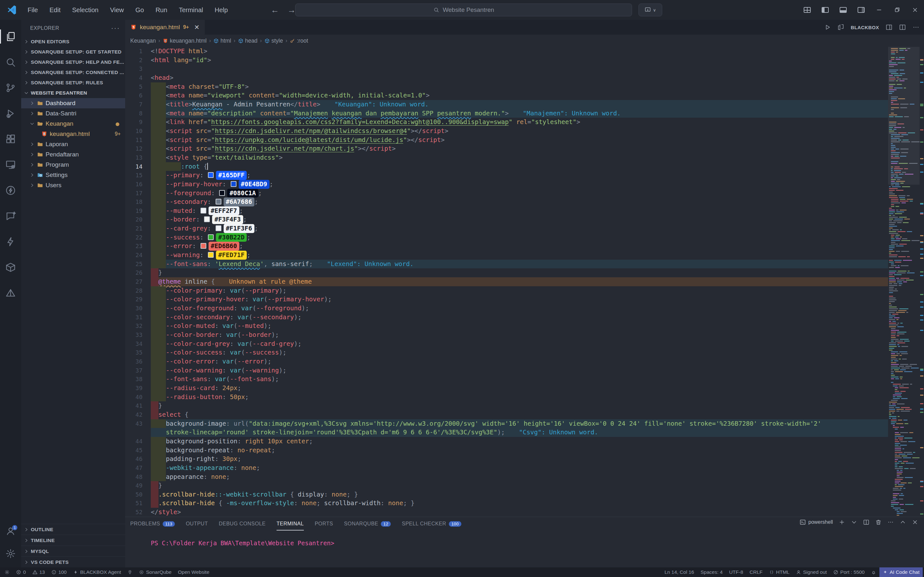  I want to click on compare-changes-button, so click(841, 27).